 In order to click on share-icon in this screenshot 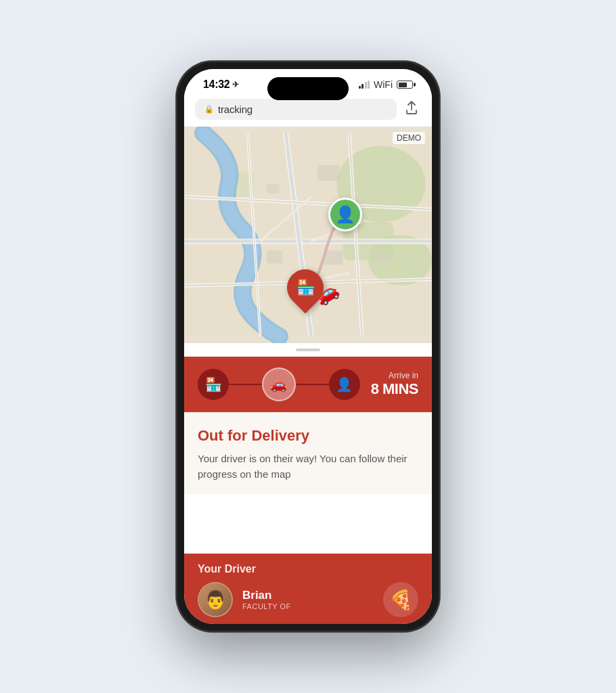, I will do `click(412, 110)`.